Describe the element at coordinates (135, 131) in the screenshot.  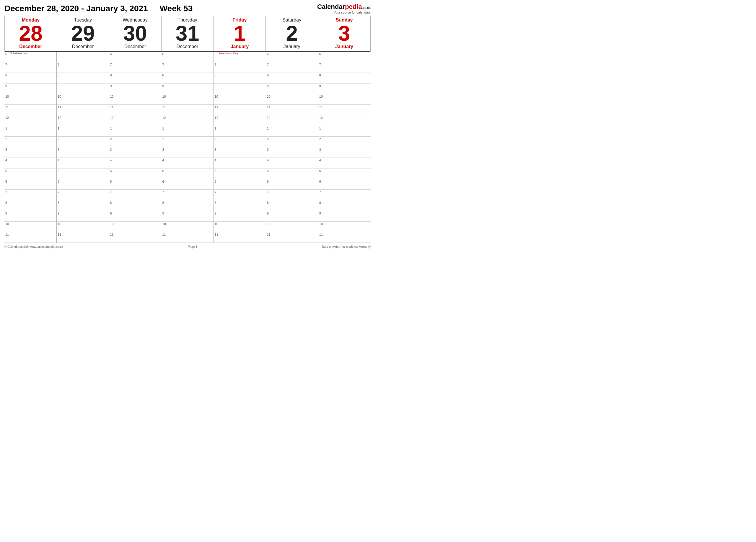
I see `time-slot-wed-7: 1` at that location.